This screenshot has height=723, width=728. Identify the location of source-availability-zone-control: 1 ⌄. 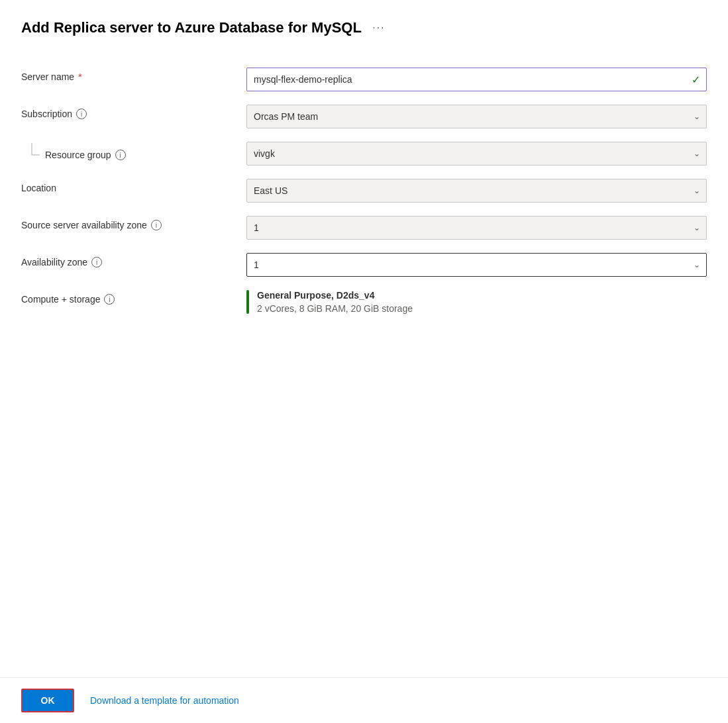
(477, 228).